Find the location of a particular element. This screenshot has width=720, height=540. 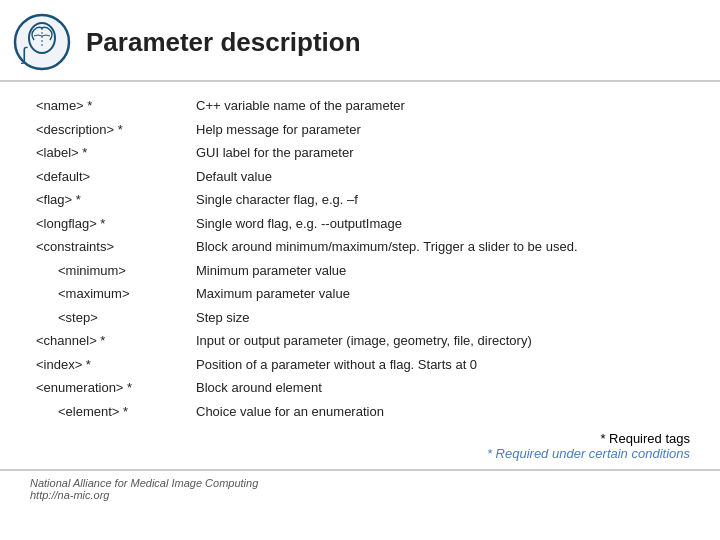

table-row: <name> *C++ variable name of the paramet… is located at coordinates (360, 106).